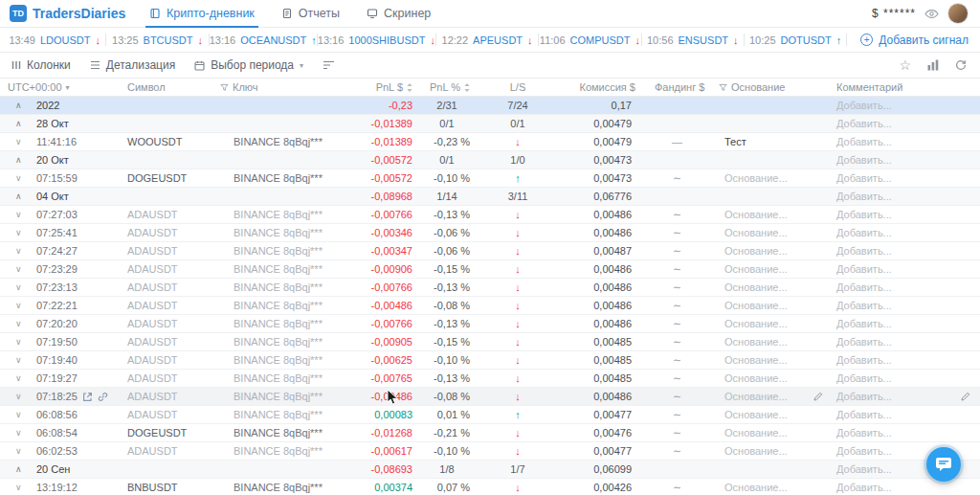 The height and width of the screenshot is (495, 980). What do you see at coordinates (966, 396) in the screenshot?
I see `edit-comment-icon` at bounding box center [966, 396].